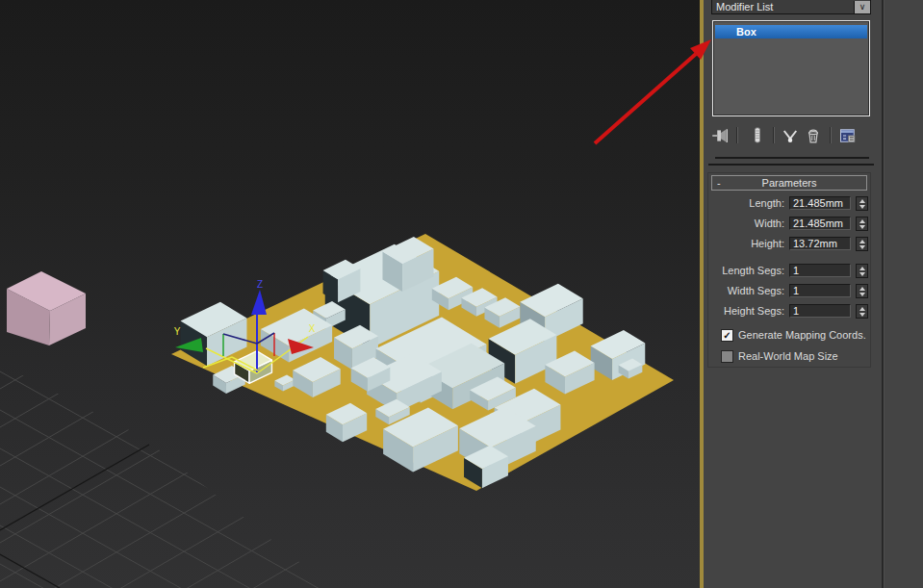 This screenshot has height=588, width=923. Describe the element at coordinates (789, 244) in the screenshot. I see `height-row: Height: 13.72mm` at that location.